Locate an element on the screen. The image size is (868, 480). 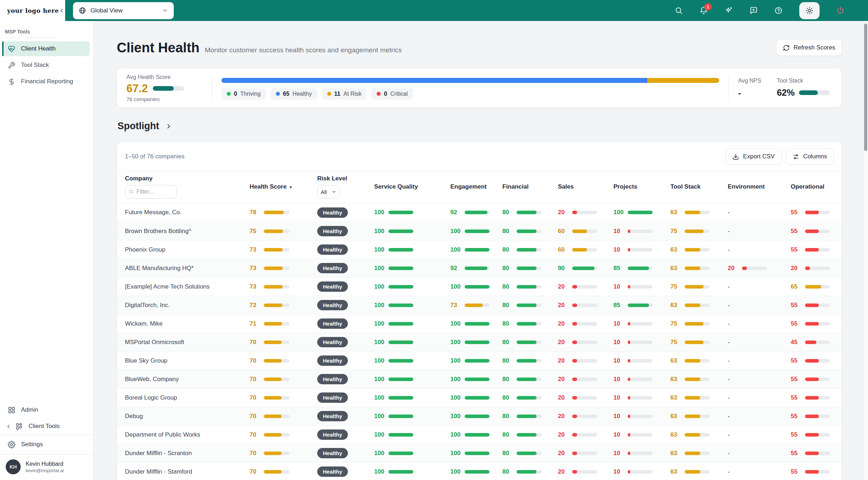
theme-toggle-button is located at coordinates (810, 11).